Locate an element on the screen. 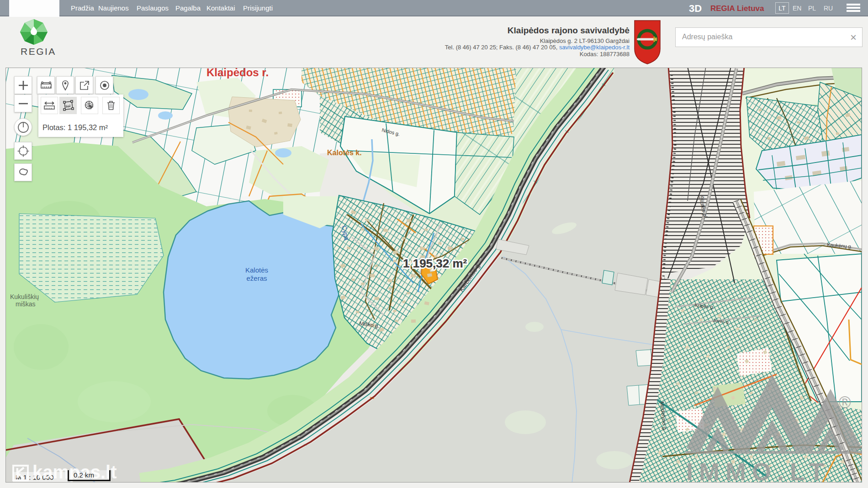 This screenshot has width=868, height=488. svg-text: miškas is located at coordinates (26, 304).